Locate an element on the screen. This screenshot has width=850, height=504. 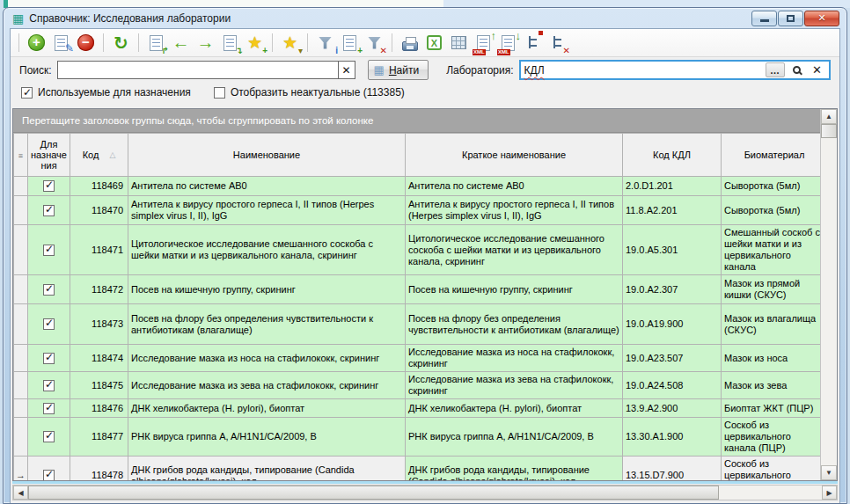
use-for-assignment-option: Используемые для назначения is located at coordinates (106, 92).